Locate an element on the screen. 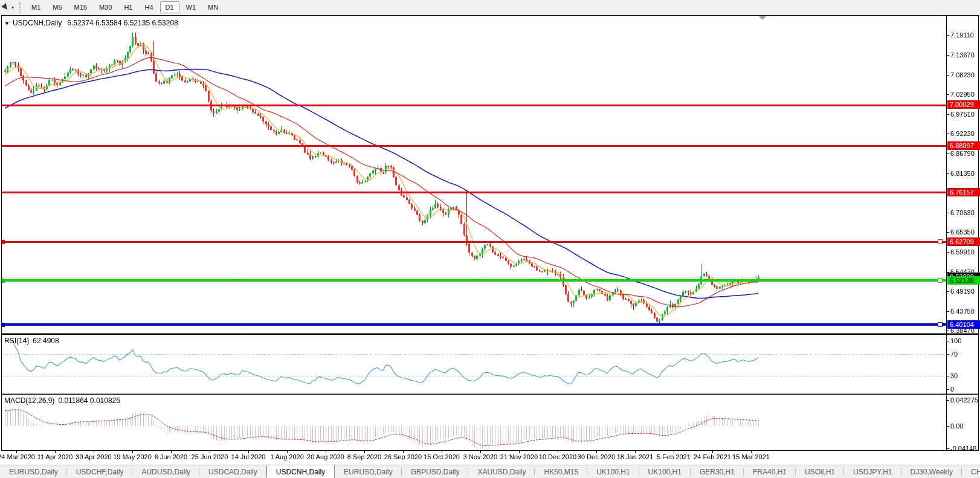 The image size is (980, 478). symbol-title: USDCNH,Daily is located at coordinates (37, 23).